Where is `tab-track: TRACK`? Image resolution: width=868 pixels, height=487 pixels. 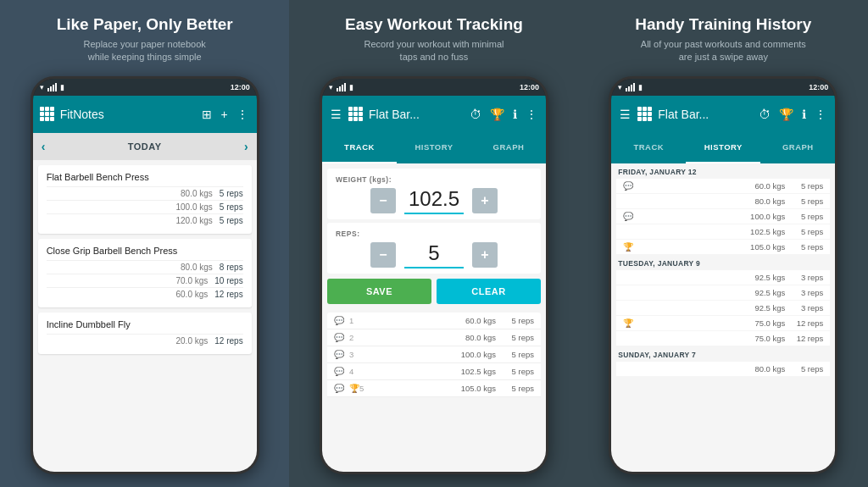 tab-track: TRACK is located at coordinates (359, 148).